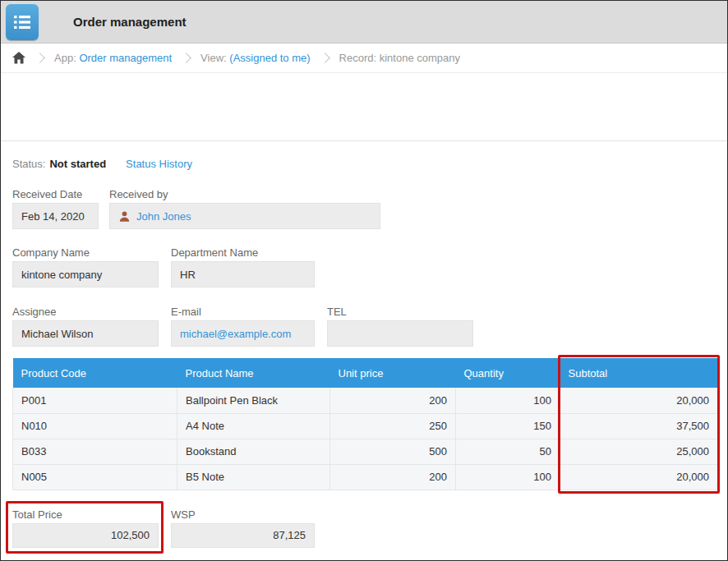 This screenshot has height=561, width=728. I want to click on wsp-value: 87,125, so click(243, 536).